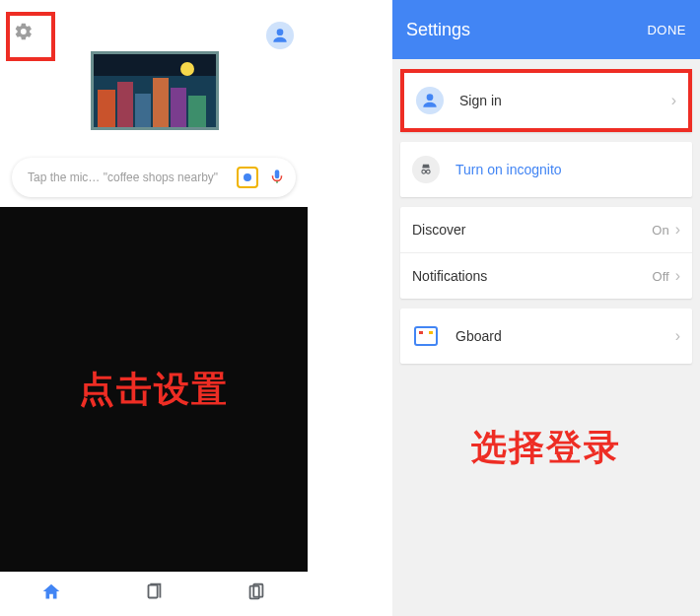 This screenshot has height=616, width=700. Describe the element at coordinates (546, 101) in the screenshot. I see `signin-card: Sign in ›` at that location.